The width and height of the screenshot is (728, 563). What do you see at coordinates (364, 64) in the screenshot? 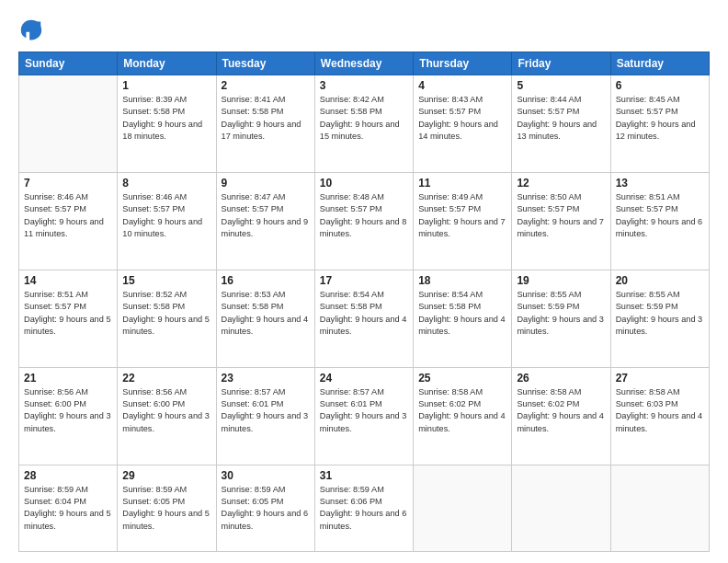
I see `weekday-header-wednesday: Wednesday` at bounding box center [364, 64].